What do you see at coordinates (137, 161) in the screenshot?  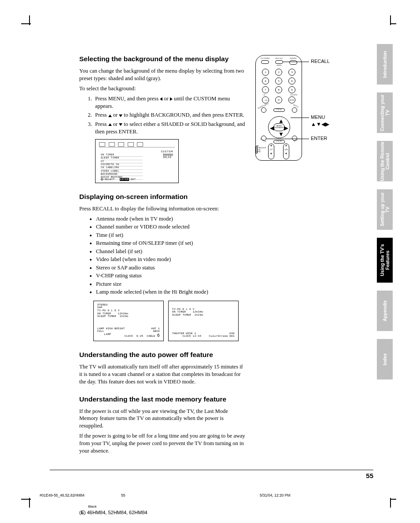 I see `custom-menu-diagram: CUSTOM ON TIMER SLEEP TIMER CC FAVORITE …` at bounding box center [137, 161].